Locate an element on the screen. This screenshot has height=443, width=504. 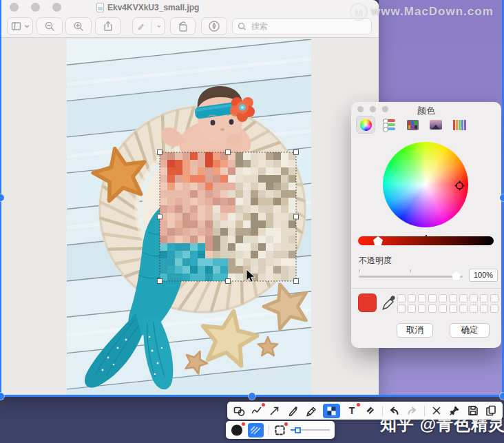
chevron-down-icon is located at coordinates (159, 26).